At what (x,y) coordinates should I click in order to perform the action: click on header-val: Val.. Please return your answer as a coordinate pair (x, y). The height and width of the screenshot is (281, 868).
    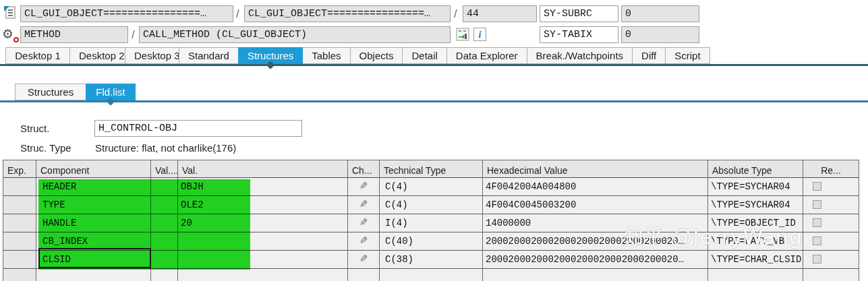
    Looking at the image, I should click on (263, 169).